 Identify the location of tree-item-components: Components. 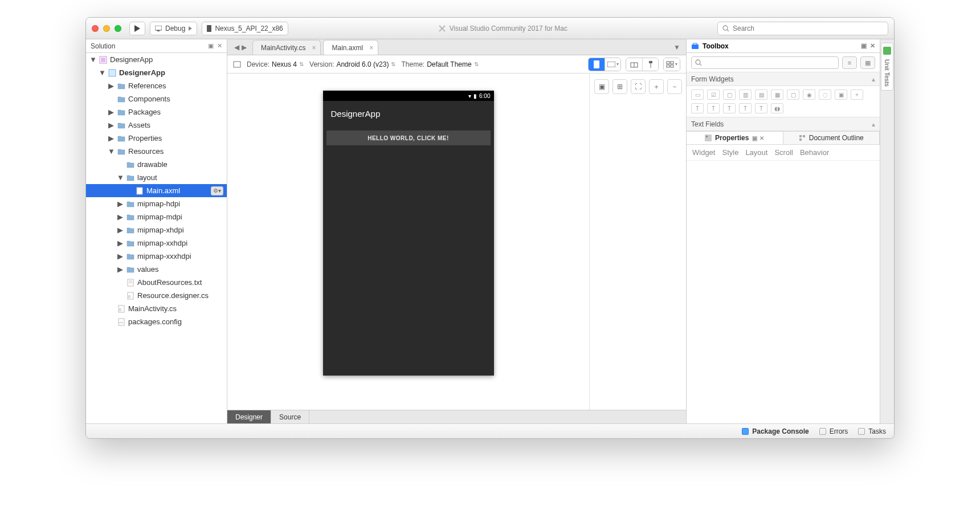
(156, 99).